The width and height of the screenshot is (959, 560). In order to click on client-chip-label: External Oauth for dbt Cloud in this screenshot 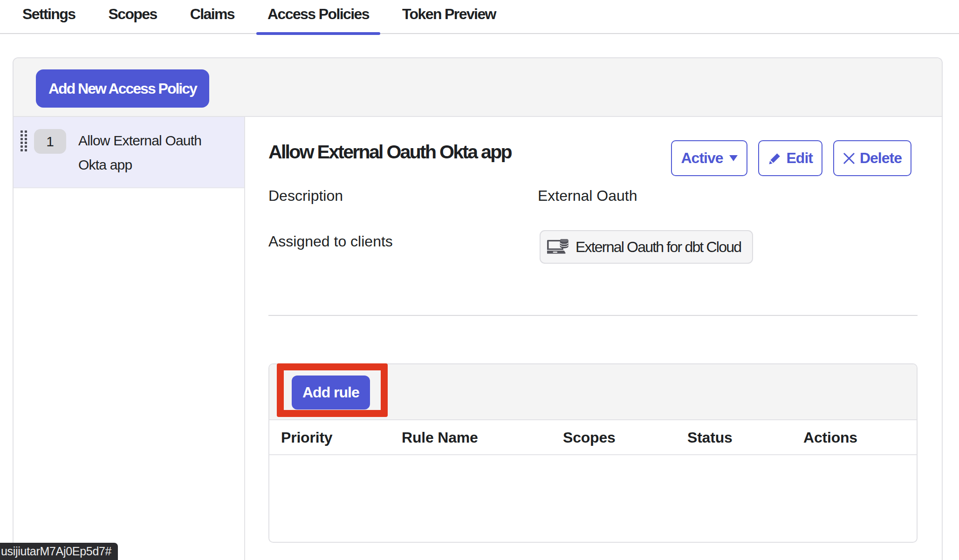, I will do `click(658, 247)`.